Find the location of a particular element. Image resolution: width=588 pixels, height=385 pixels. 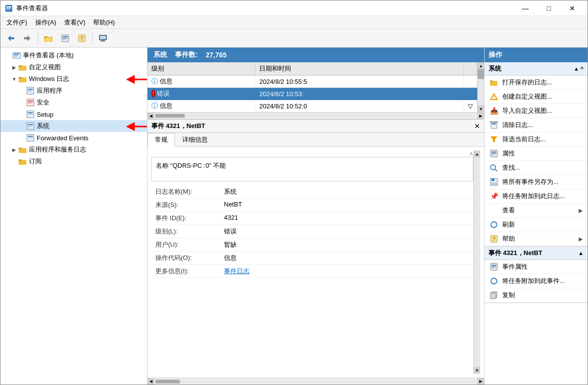

action-help: ? 帮助 ▶ is located at coordinates (536, 239).